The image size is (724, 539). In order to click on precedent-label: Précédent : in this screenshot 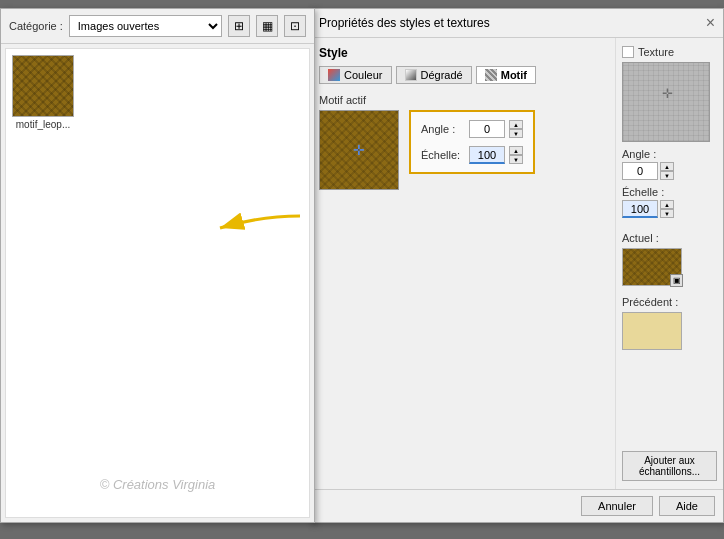, I will do `click(670, 302)`.